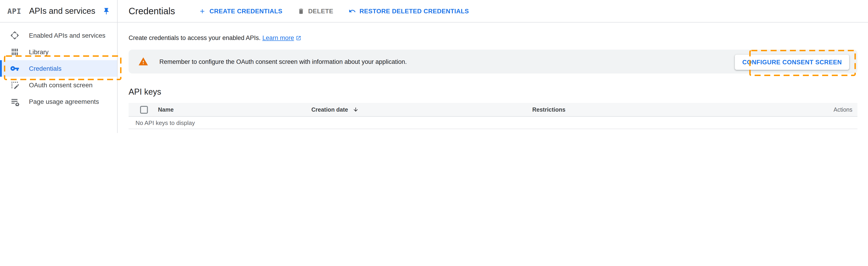  I want to click on sidebar-item-oauth-consent: OAuth consent screen, so click(59, 85).